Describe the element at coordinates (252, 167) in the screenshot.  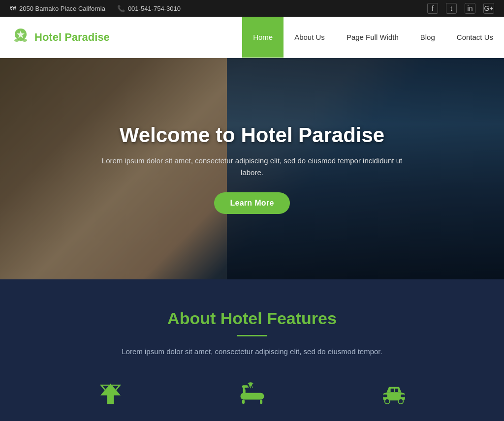
I see `hero-subtitle: Lorem ipsum dolor sit amet, consectetur …` at that location.